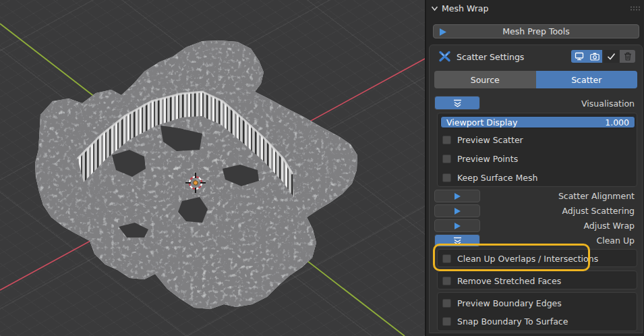 This screenshot has height=336, width=644. I want to click on tab-source: Source, so click(486, 80).